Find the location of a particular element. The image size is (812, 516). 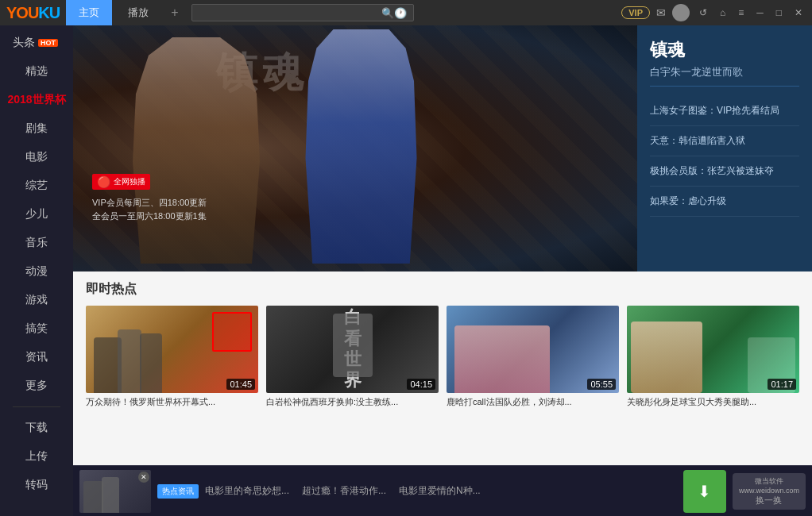

hot-section-title: 即时热点 is located at coordinates (443, 289).